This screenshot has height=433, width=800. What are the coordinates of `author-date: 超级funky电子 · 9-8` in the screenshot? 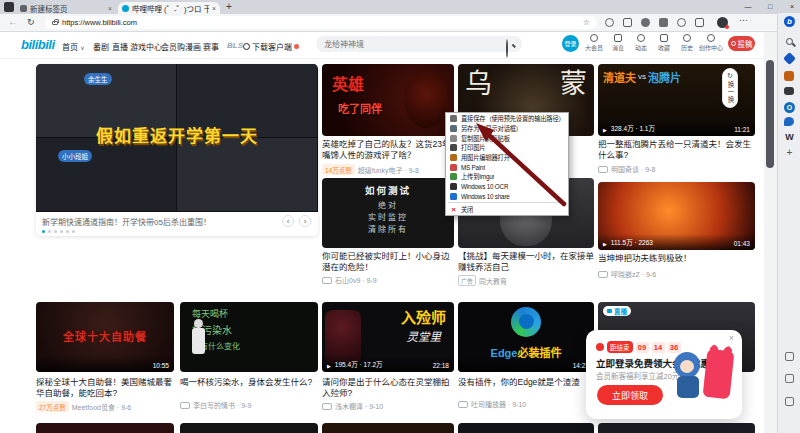 It's located at (388, 170).